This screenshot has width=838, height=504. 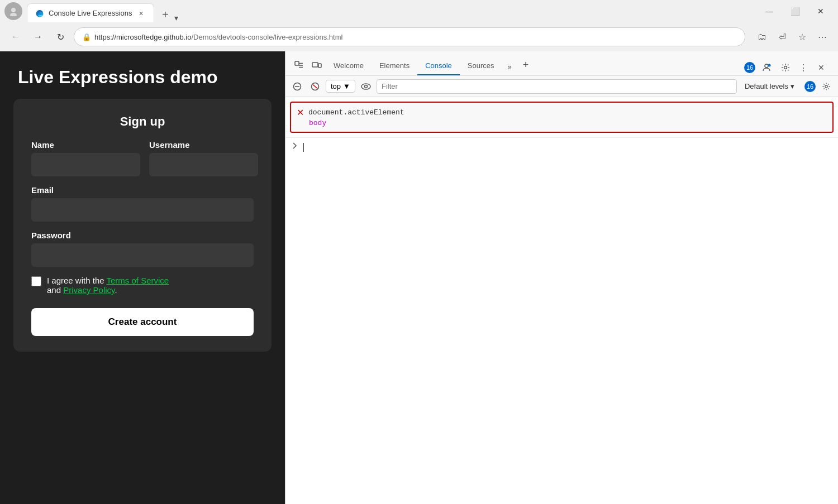 I want to click on create-account-btn: Create account, so click(x=142, y=322).